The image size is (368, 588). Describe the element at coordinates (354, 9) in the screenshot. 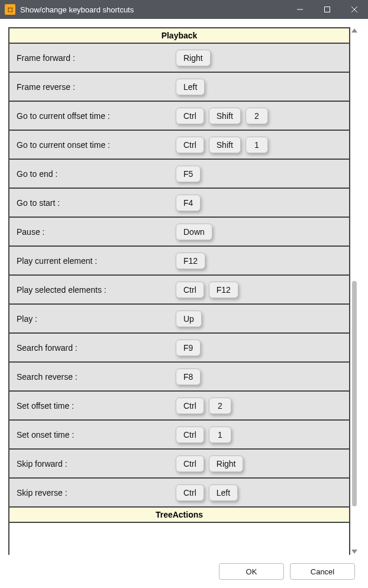

I see `close-icon` at that location.